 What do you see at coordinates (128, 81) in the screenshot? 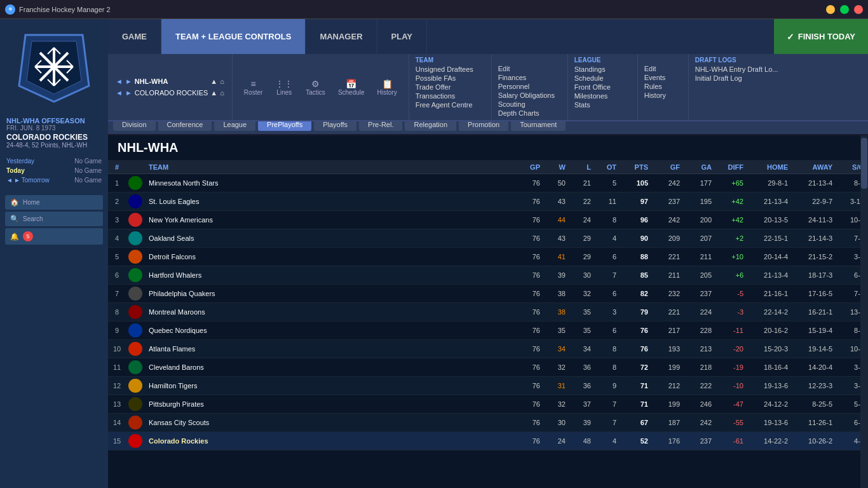
I see `arrow-right-icon: ►` at bounding box center [128, 81].